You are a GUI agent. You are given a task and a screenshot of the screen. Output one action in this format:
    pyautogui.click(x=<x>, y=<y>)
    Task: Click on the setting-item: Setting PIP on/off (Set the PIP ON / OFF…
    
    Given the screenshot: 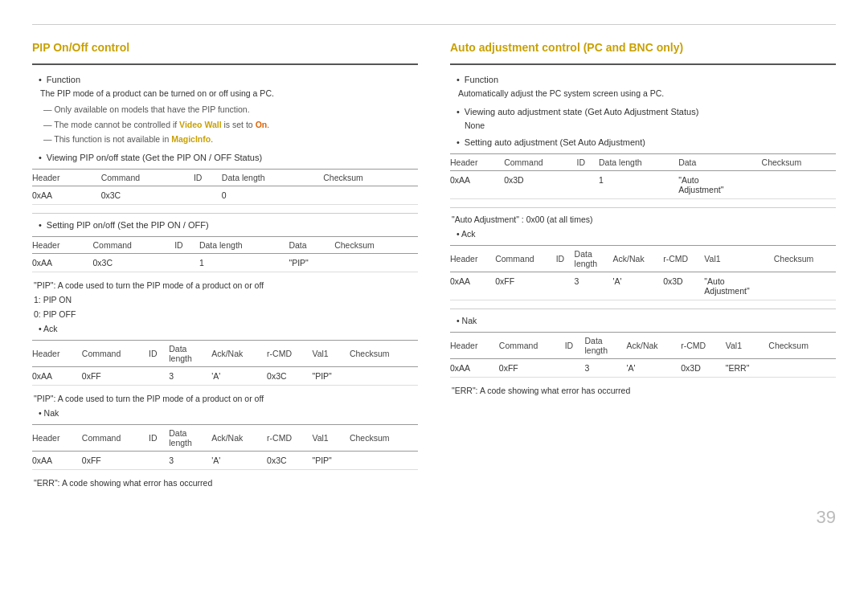 What is the action you would take?
    pyautogui.click(x=228, y=225)
    